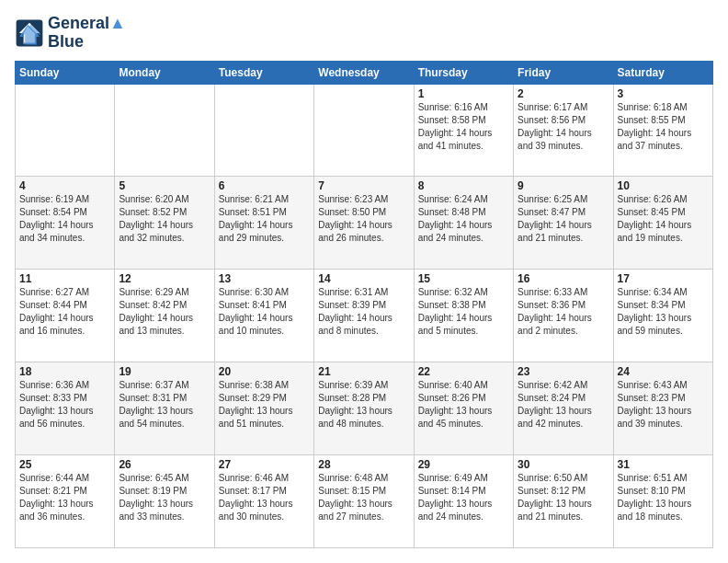 The width and height of the screenshot is (728, 563). What do you see at coordinates (64, 219) in the screenshot?
I see `day-info: Sunrise: 6:19 AM Sunset: 8:54 PM Dayligh…` at bounding box center [64, 219].